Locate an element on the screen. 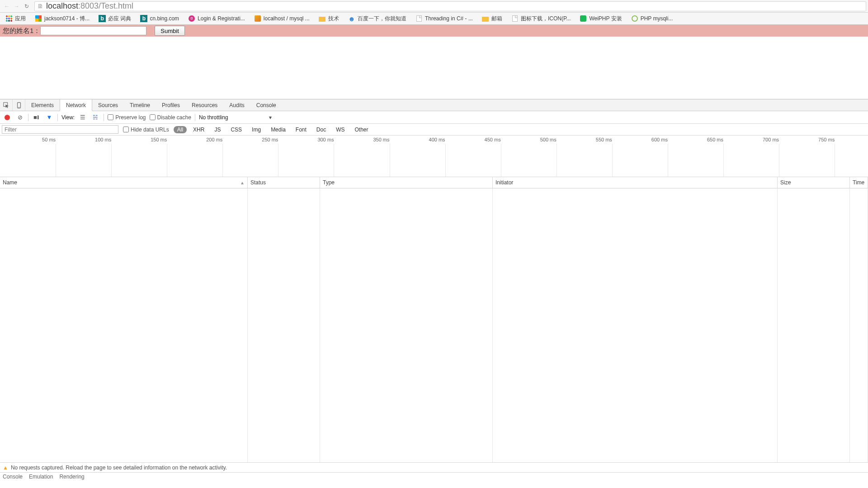  filter-img: Img is located at coordinates (256, 130).